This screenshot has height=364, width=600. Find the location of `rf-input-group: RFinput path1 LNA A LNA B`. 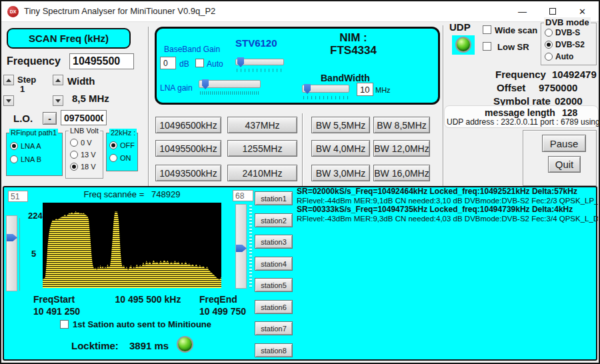

rf-input-group: RFinput path1 LNA A LNA B is located at coordinates (35, 155).